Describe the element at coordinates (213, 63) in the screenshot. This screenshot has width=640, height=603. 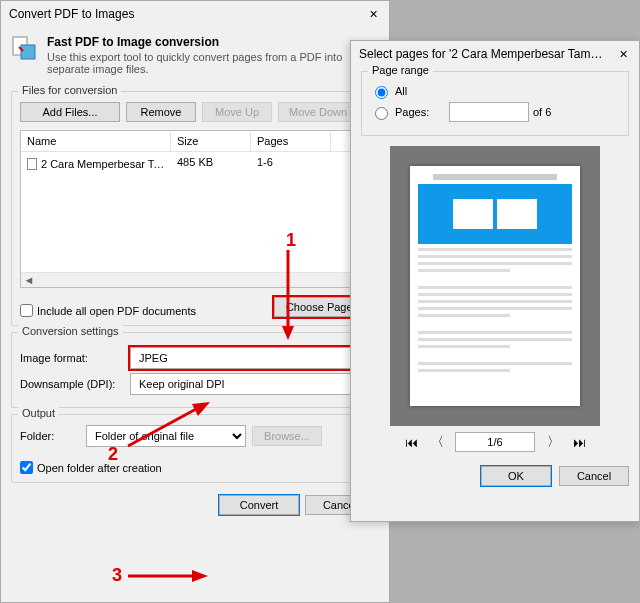
I see `header-desc: Use this export tool to quickly convert …` at that location.